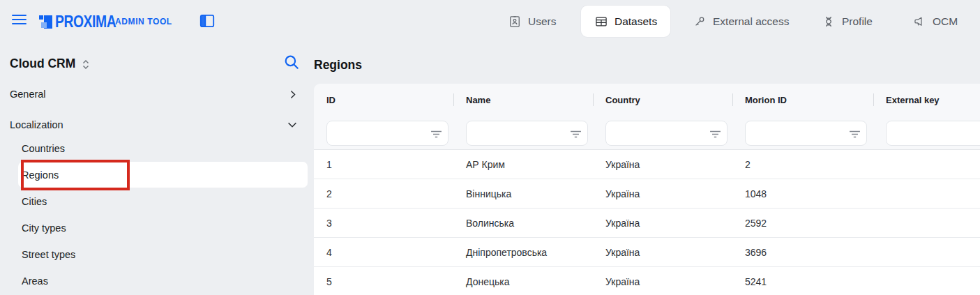 The height and width of the screenshot is (295, 980). I want to click on column-header-name: Name, so click(523, 100).